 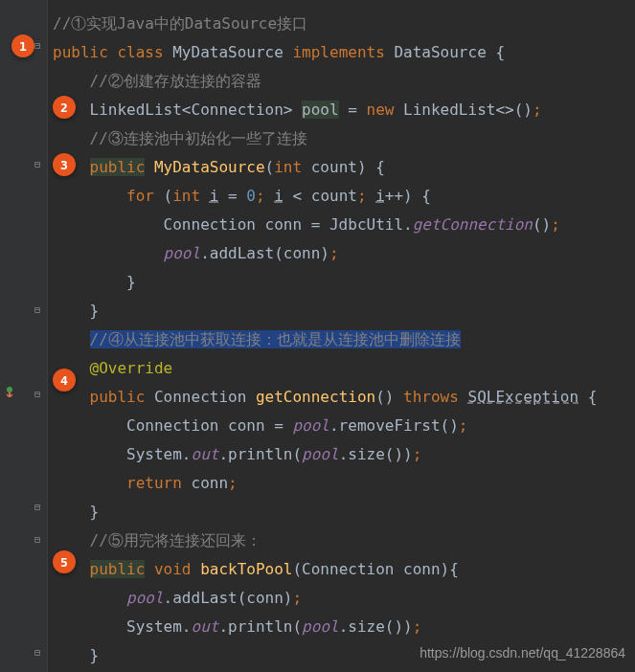 What do you see at coordinates (256, 570) in the screenshot?
I see `code-line: public void backToPool(Connection conn){` at bounding box center [256, 570].